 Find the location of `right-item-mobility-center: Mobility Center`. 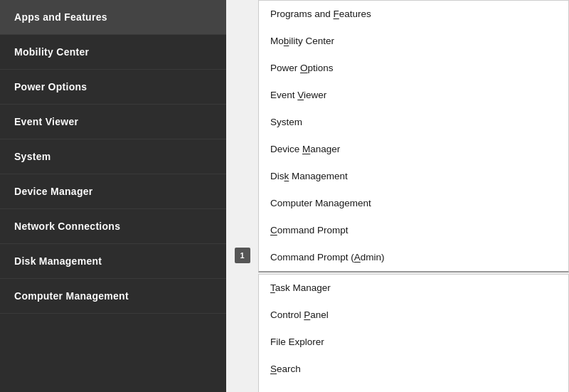

right-item-mobility-center: Mobility Center is located at coordinates (414, 41).